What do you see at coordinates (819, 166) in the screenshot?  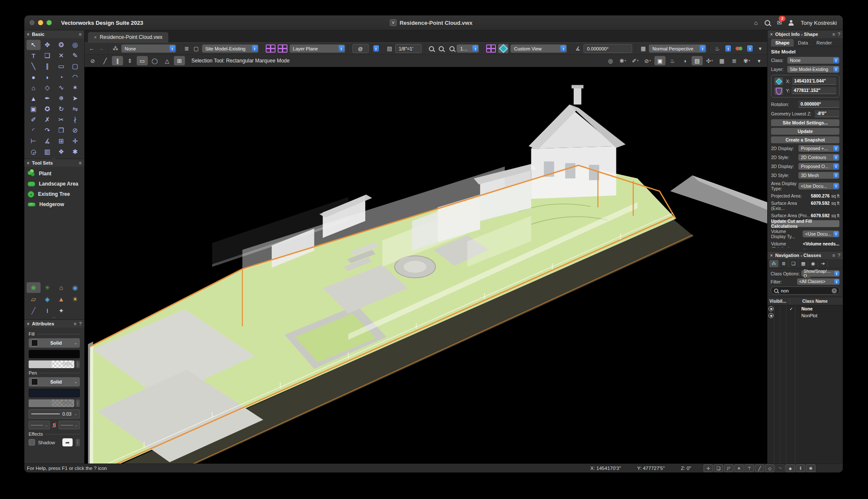 I see `display-value-dropdown: Proposed O...` at bounding box center [819, 166].